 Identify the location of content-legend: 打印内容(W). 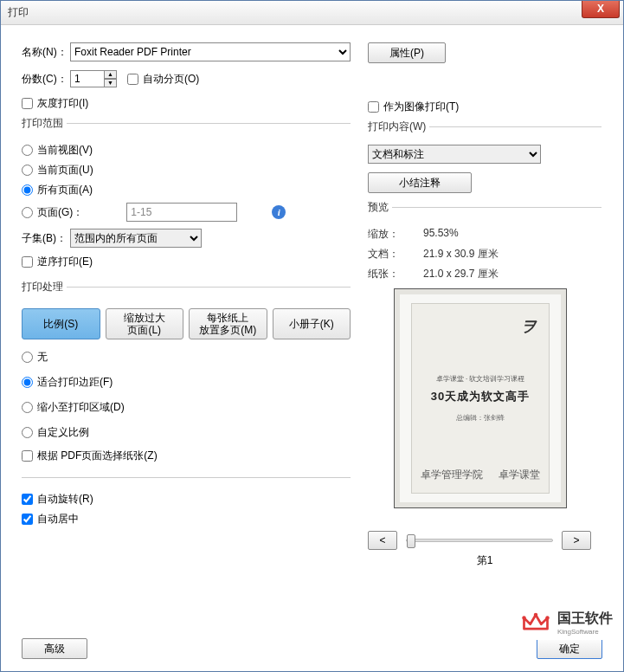
(398, 126).